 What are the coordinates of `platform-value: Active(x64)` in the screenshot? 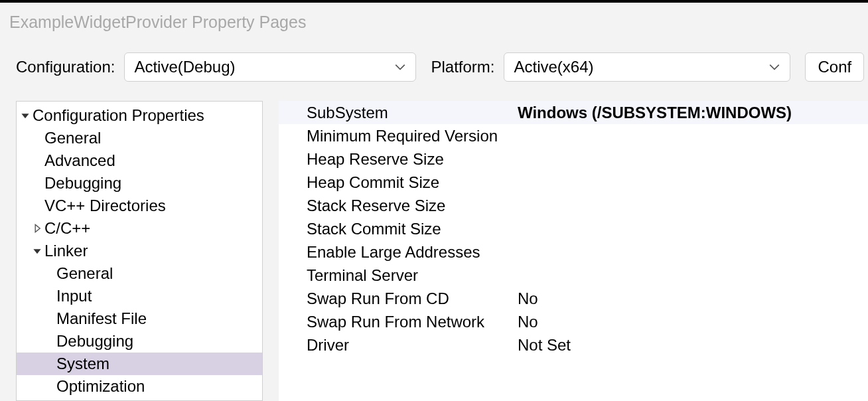 It's located at (553, 67).